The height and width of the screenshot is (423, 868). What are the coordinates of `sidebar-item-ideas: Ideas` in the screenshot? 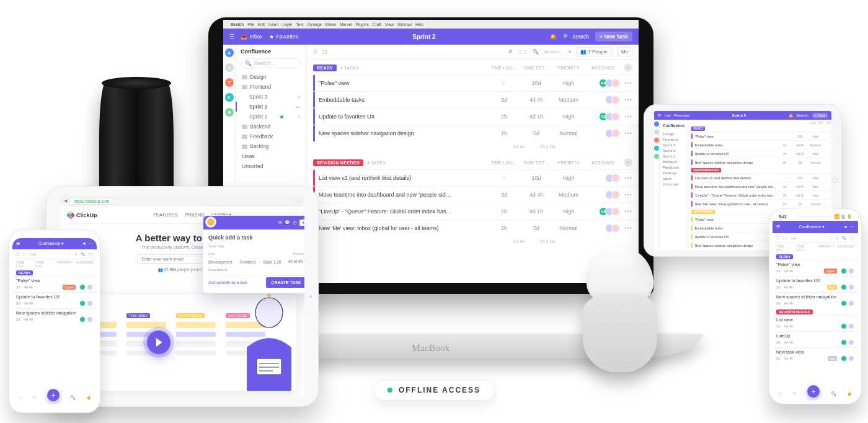 It's located at (271, 156).